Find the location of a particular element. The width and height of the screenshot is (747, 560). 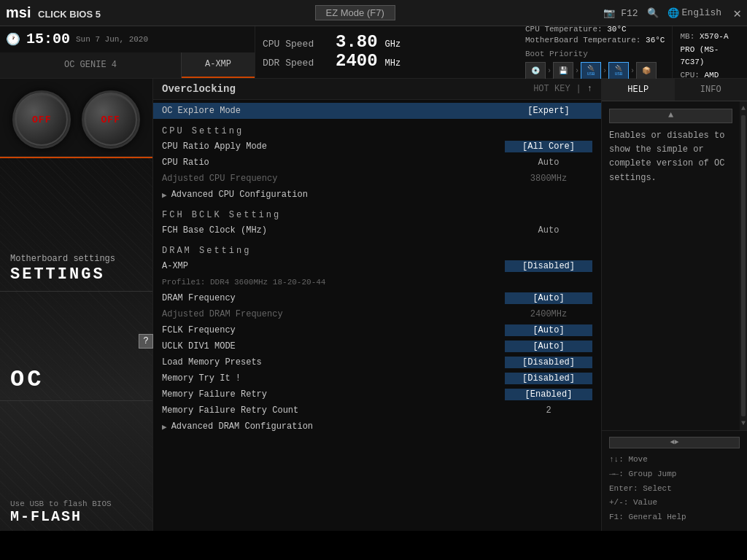

boot-icon-4: 🔌USB is located at coordinates (619, 71).